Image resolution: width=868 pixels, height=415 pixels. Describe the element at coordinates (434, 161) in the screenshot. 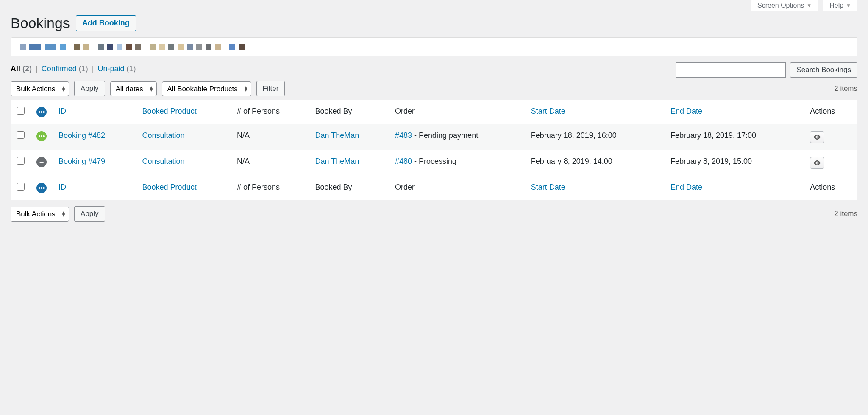

I see `order-status-text: - Processing` at that location.